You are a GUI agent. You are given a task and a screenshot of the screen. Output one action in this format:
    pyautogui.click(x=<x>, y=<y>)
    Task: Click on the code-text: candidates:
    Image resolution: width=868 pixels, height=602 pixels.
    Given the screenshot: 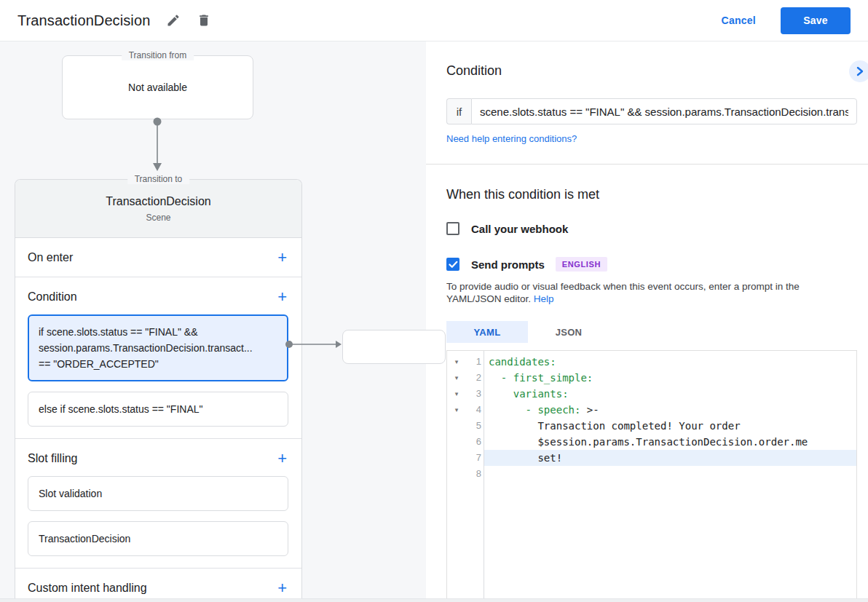 What is the action you would take?
    pyautogui.click(x=670, y=362)
    